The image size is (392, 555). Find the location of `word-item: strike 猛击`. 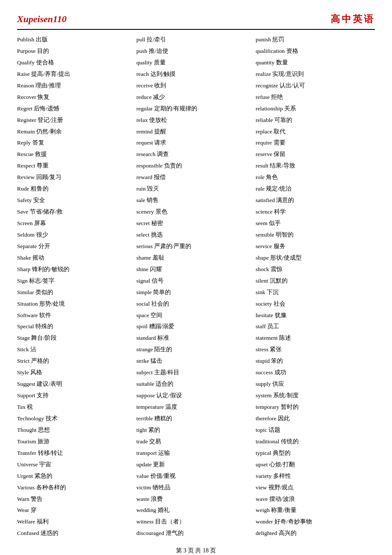

word-item: strike 猛击 is located at coordinates (196, 361).